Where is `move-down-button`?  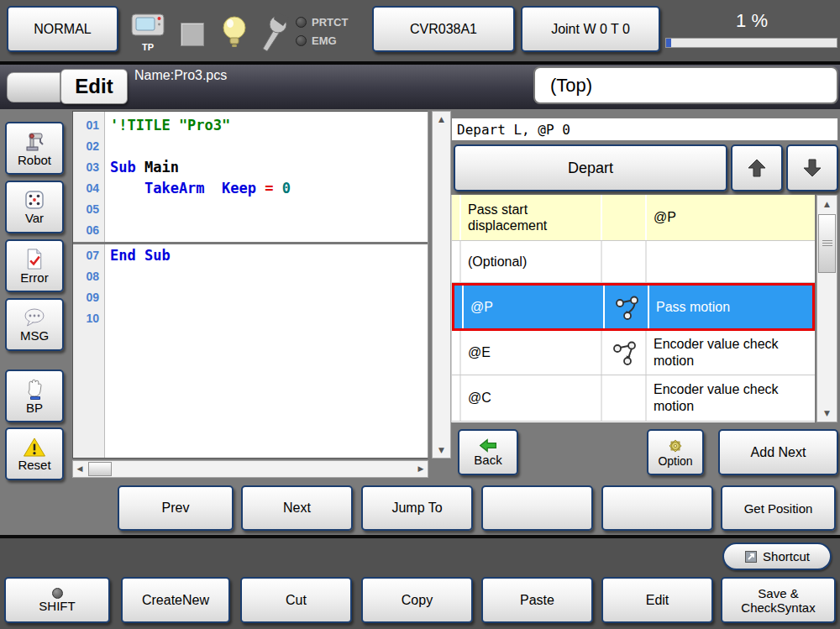 move-down-button is located at coordinates (812, 168).